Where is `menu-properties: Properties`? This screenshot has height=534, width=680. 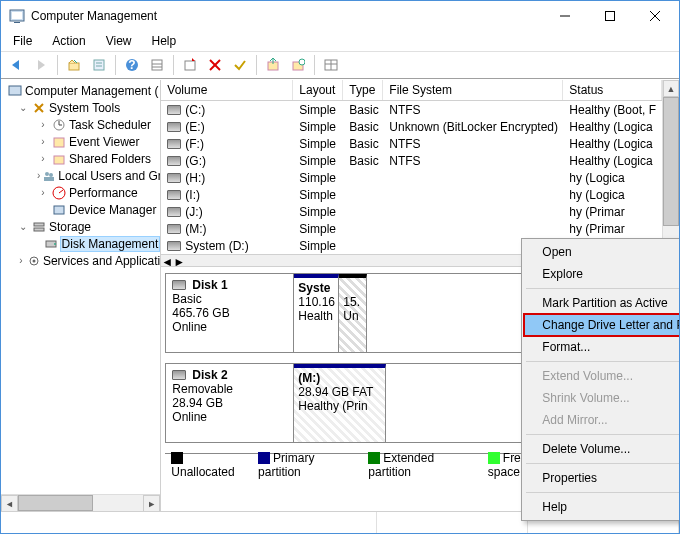 menu-properties: Properties is located at coordinates (602, 478).